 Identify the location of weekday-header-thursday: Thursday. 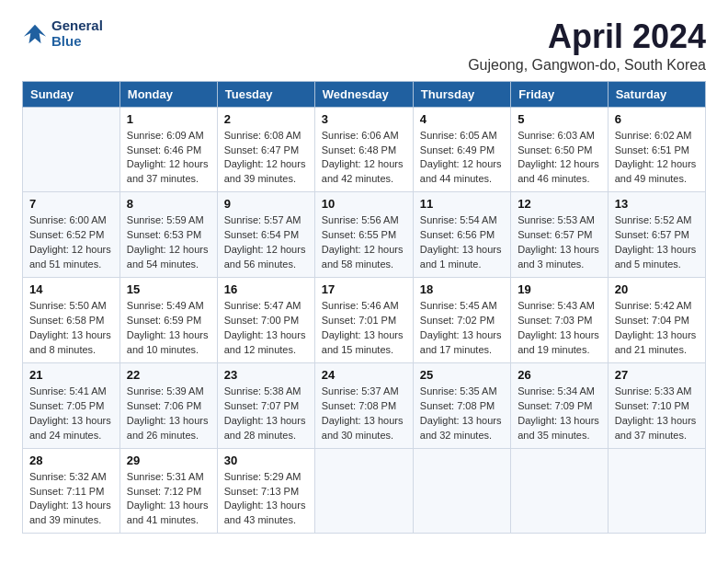
(461, 94).